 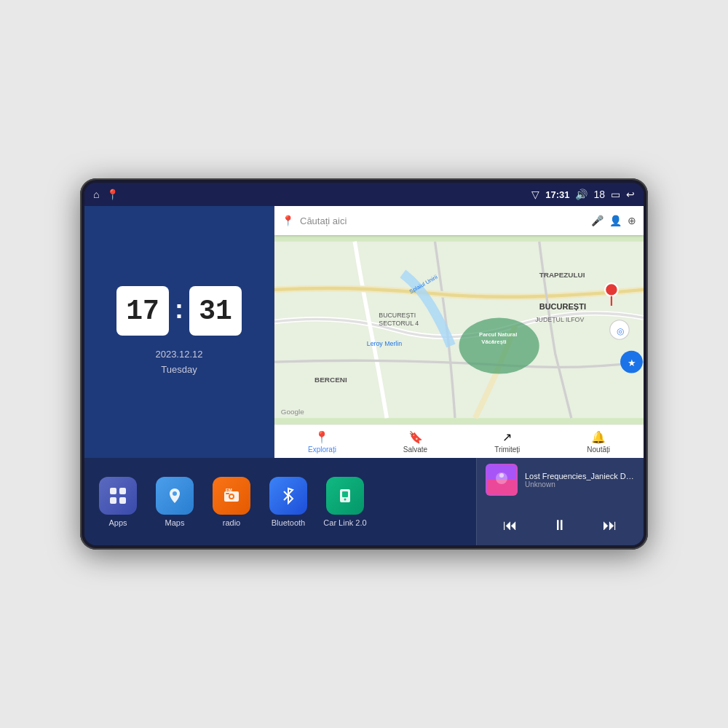 What do you see at coordinates (459, 441) in the screenshot?
I see `map-bottom-nav: 📍 Explorați 🔖 Salvate ↗ Trimiteți 🔔` at bounding box center [459, 441].